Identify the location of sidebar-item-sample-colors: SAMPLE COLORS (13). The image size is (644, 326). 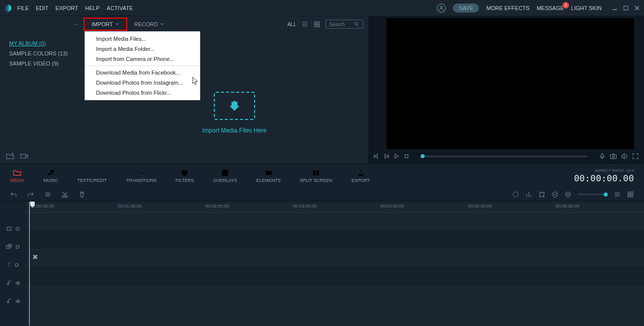
(42, 53).